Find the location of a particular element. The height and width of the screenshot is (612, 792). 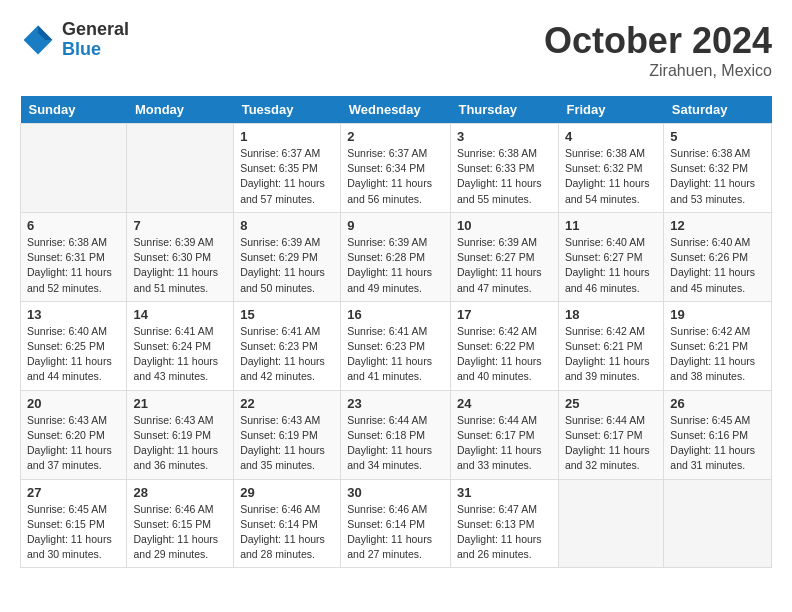

day-number: 15 is located at coordinates (287, 314).